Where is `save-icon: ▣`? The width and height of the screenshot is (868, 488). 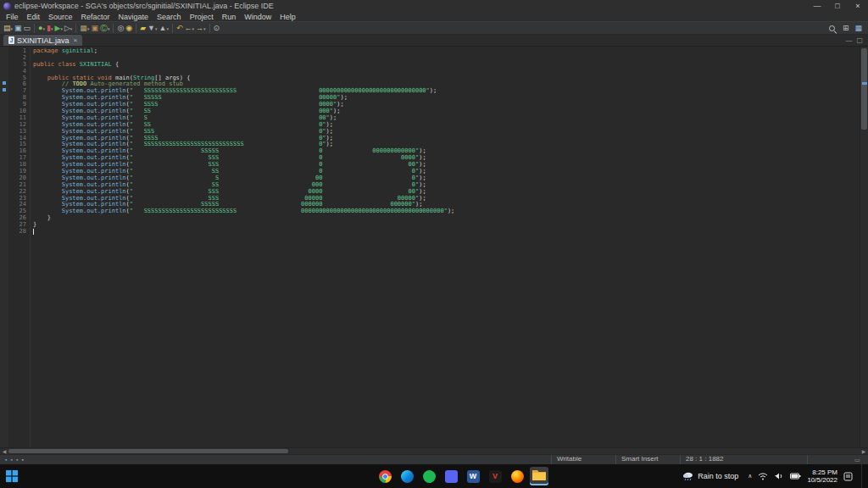 save-icon: ▣ is located at coordinates (19, 28).